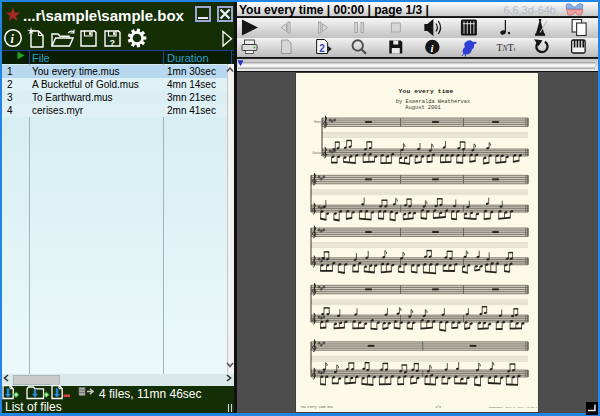 This screenshot has height=416, width=600. I want to click on svg-text: by Esmeralda Weathervax, so click(432, 101).